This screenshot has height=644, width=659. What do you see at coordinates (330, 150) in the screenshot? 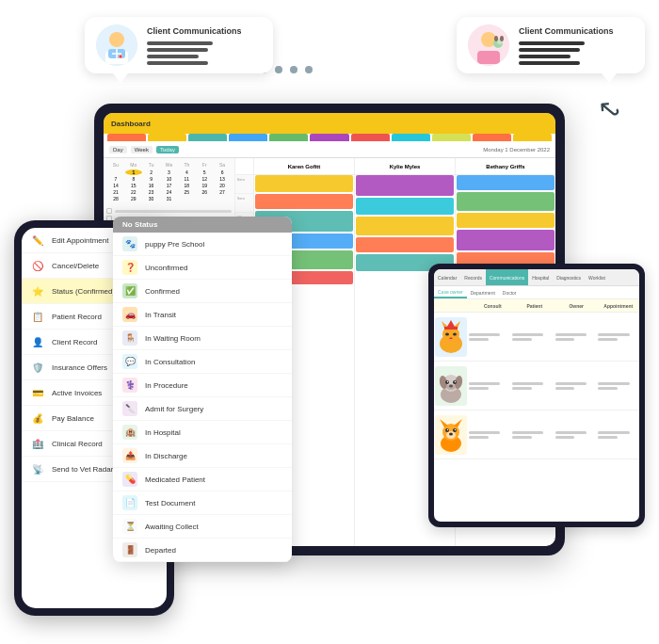
I see `tablet-subnav: Day Week Today Monday 1 December 2022` at bounding box center [330, 150].